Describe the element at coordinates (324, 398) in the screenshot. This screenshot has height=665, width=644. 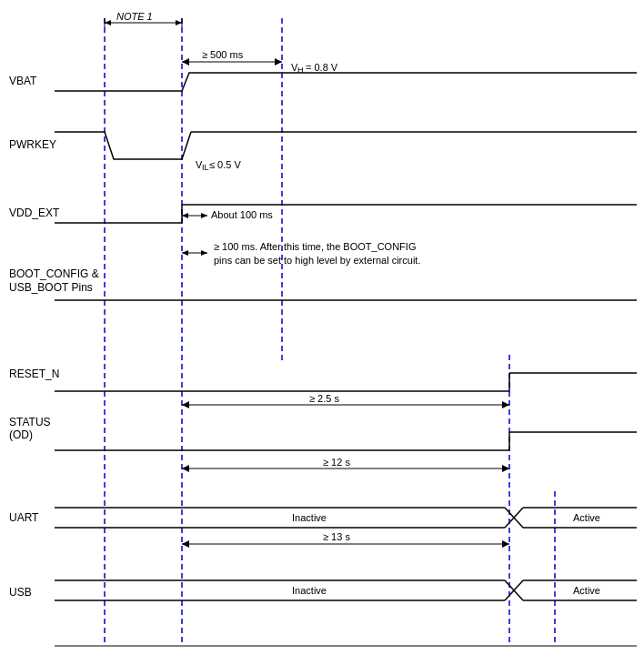
I see `ge25s-text: ≥ 2.5 s` at that location.